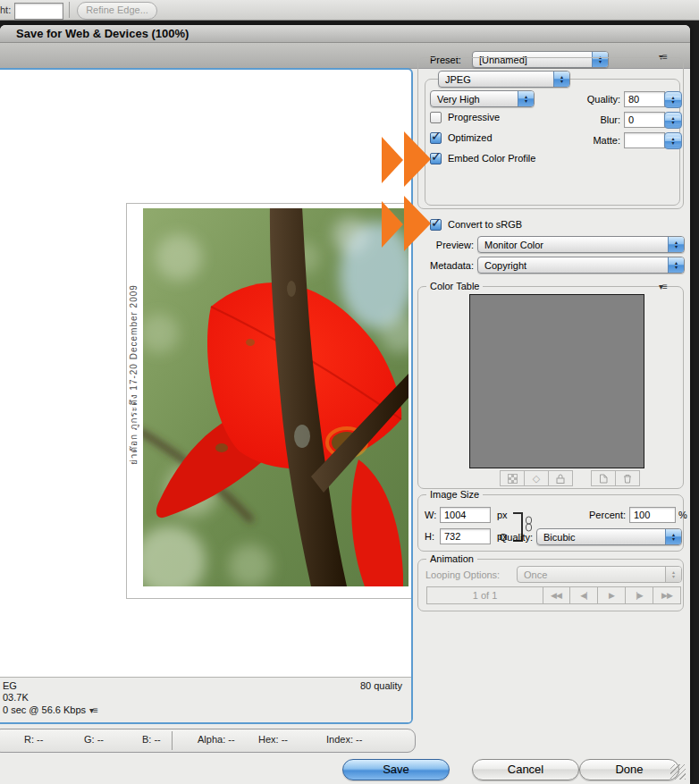 The image size is (699, 784). Describe the element at coordinates (581, 245) in the screenshot. I see `preview-popup: Monitor Color▴▾` at that location.